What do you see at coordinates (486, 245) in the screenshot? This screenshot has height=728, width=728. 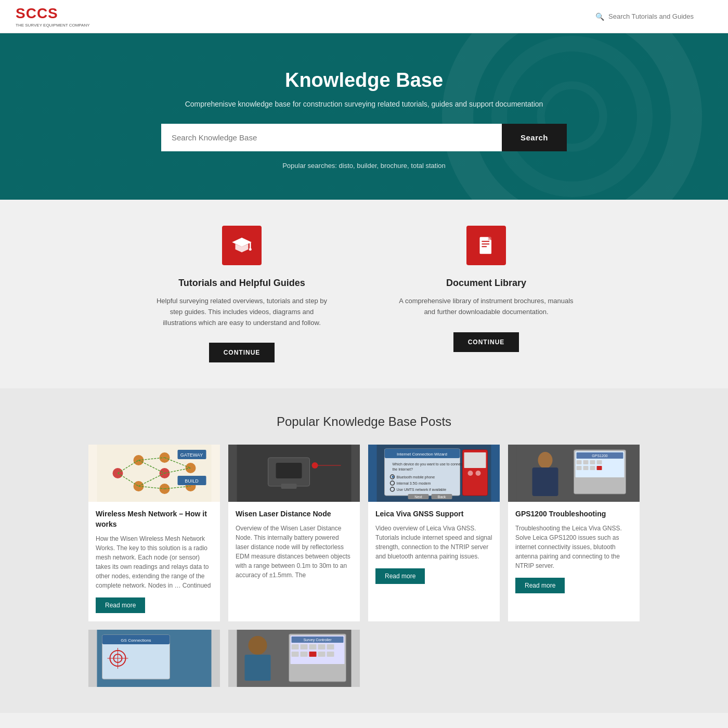 I see `documents-icon-box` at bounding box center [486, 245].